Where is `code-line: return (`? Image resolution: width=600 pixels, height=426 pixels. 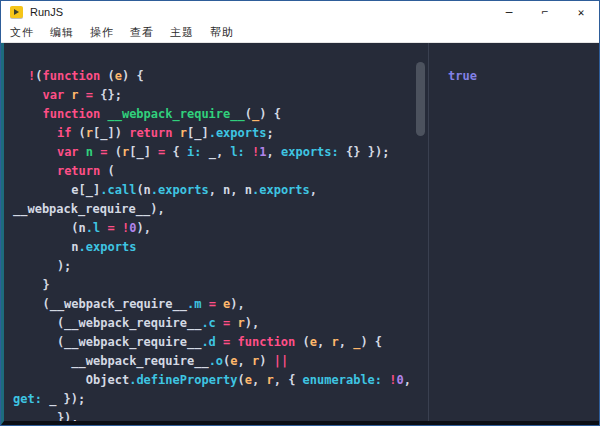
code-line: return ( is located at coordinates (216, 172).